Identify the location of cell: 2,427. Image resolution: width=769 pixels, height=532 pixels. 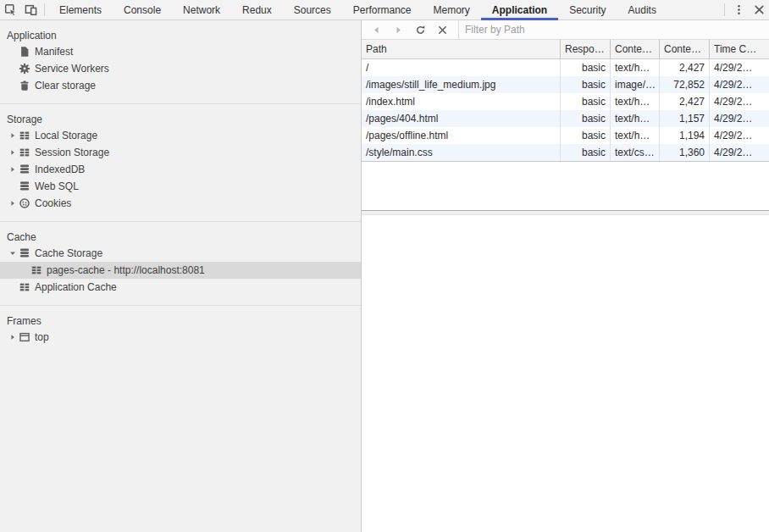
(684, 102).